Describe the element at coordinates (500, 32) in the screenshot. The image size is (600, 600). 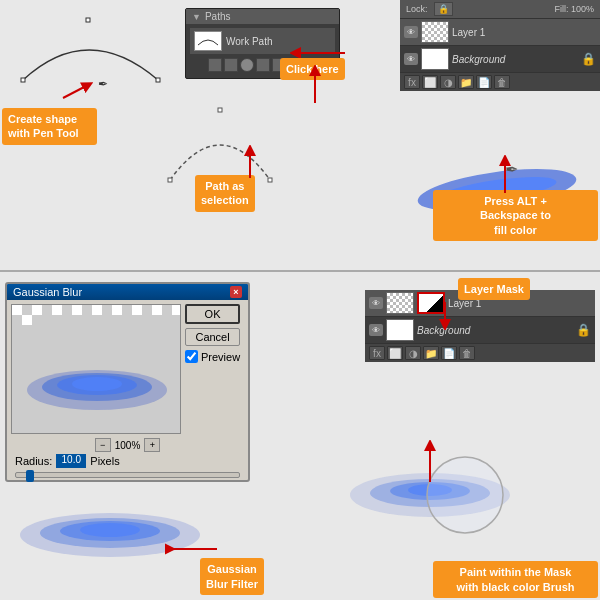
I see `layer-1-row: 👁 Layer 1` at that location.